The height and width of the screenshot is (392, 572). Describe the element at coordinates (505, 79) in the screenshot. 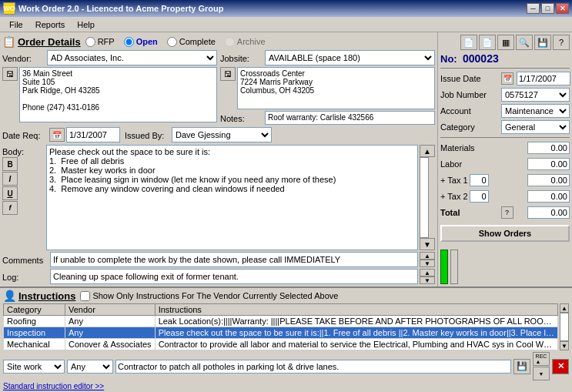

I see `issue-date-row: Issue Date 📅 1/17/2007` at that location.